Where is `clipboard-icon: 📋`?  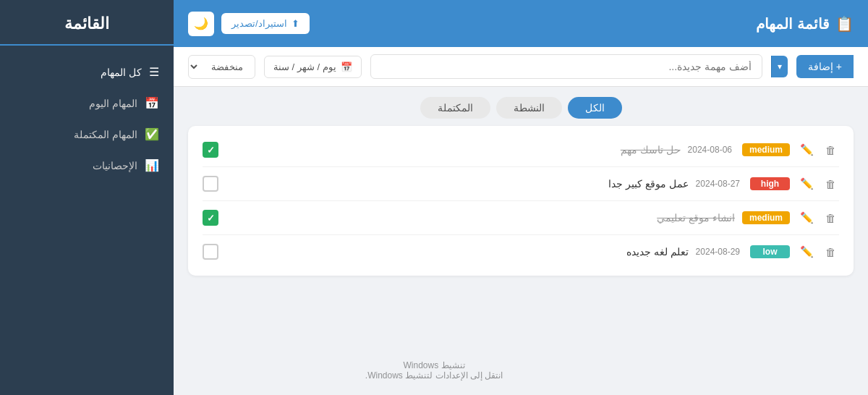
clipboard-icon: 📋 is located at coordinates (845, 24).